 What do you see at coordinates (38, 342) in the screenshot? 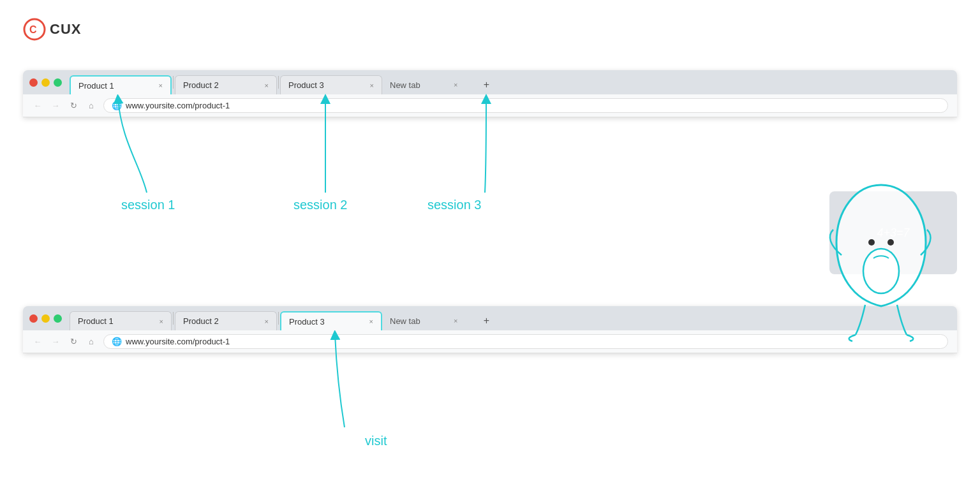
I see `back-button-2: ←` at bounding box center [38, 342].